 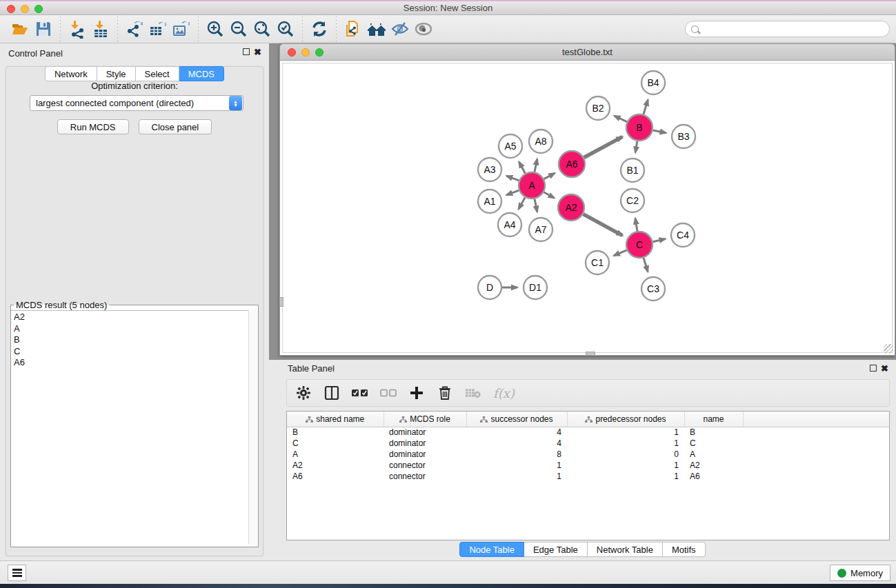 What do you see at coordinates (796, 29) in the screenshot?
I see `search-input` at bounding box center [796, 29].